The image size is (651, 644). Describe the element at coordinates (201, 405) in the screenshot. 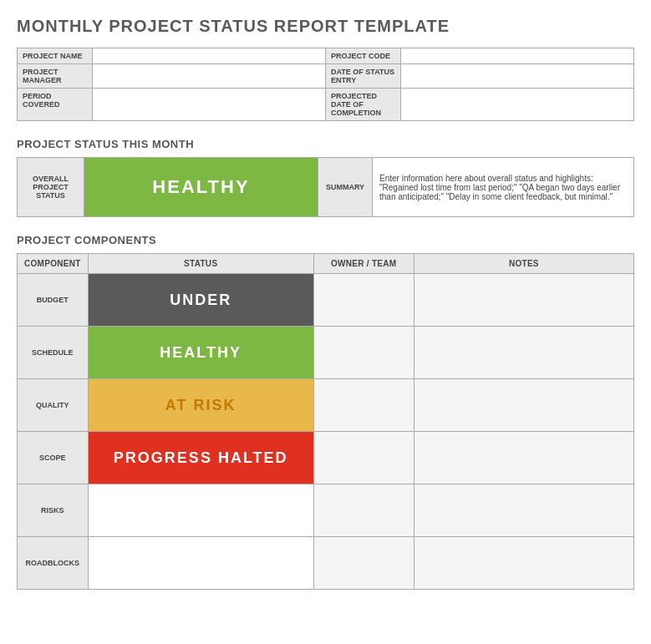

I see `component-status-badge: AT RISK` at that location.